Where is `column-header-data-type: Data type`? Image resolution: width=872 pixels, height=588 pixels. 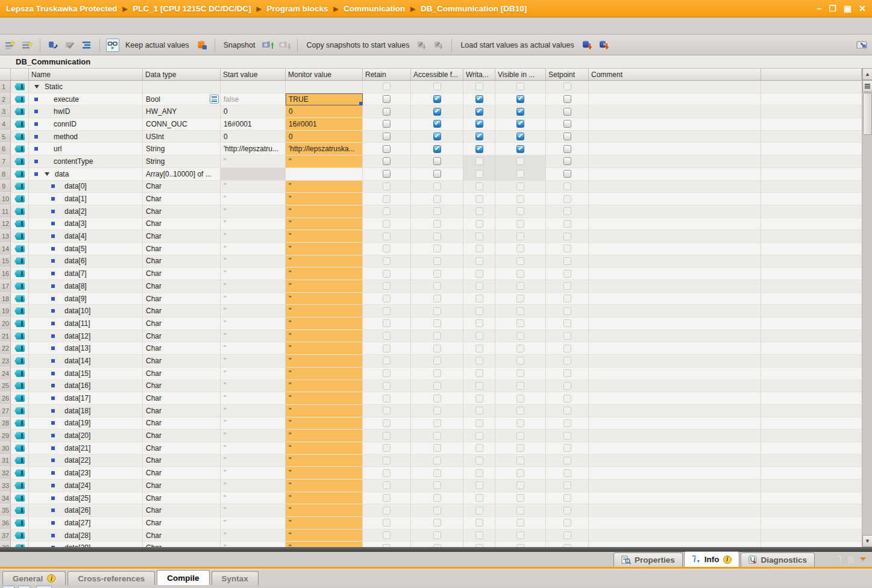 column-header-data-type: Data type is located at coordinates (182, 75).